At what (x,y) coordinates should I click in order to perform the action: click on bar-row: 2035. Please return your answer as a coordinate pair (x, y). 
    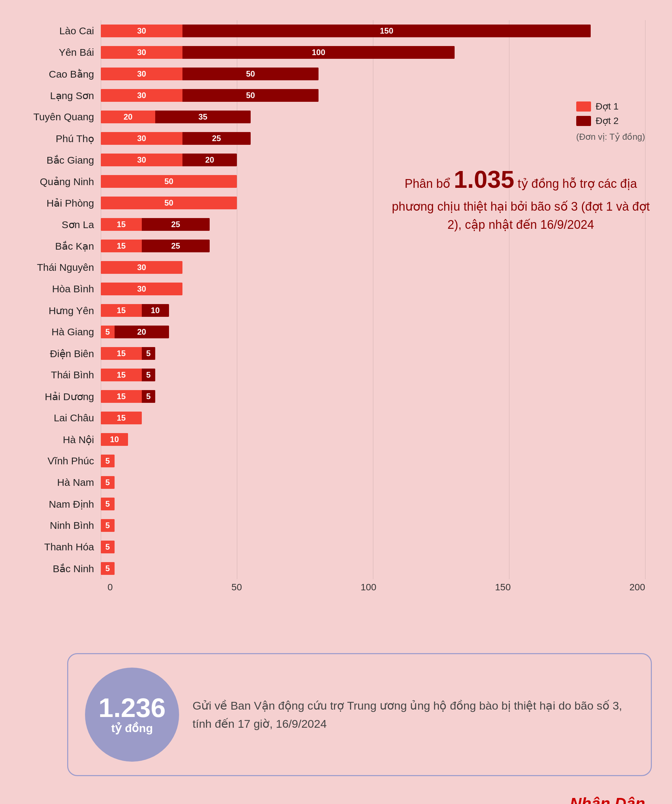
    Looking at the image, I should click on (373, 117).